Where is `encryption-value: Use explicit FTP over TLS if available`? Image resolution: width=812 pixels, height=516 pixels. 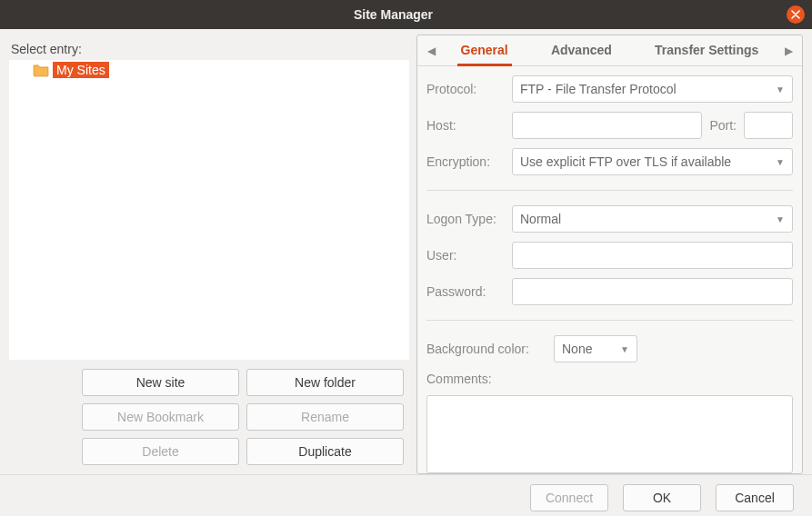 encryption-value: Use explicit FTP over TLS if available is located at coordinates (626, 162).